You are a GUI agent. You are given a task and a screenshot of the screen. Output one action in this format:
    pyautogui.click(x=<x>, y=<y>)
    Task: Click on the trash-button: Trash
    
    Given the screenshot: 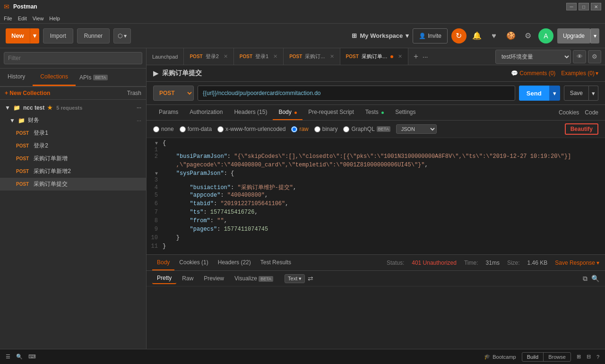 What is the action you would take?
    pyautogui.click(x=134, y=93)
    